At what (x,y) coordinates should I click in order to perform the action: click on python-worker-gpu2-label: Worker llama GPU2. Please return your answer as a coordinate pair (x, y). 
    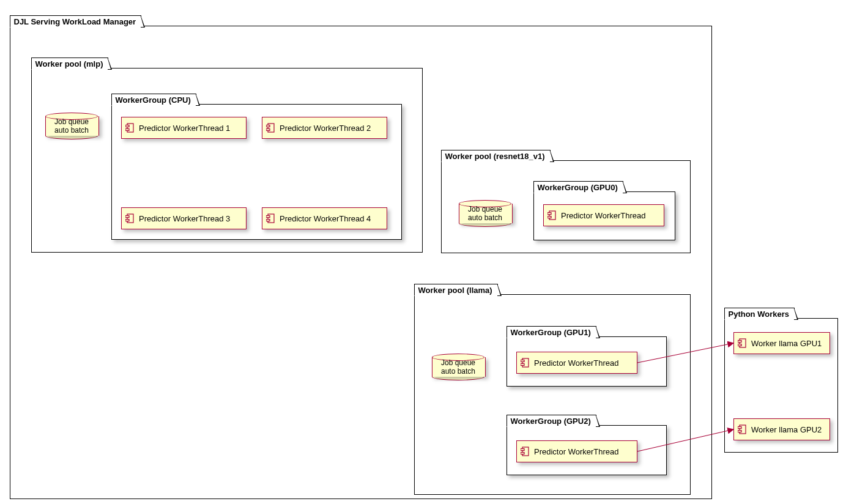
    Looking at the image, I should click on (787, 429).